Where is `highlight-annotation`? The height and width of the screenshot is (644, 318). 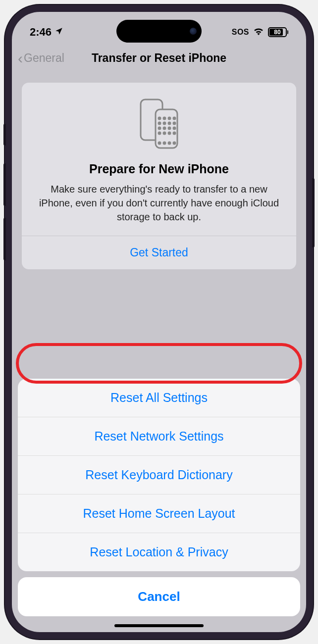
highlight-annotation is located at coordinates (159, 363).